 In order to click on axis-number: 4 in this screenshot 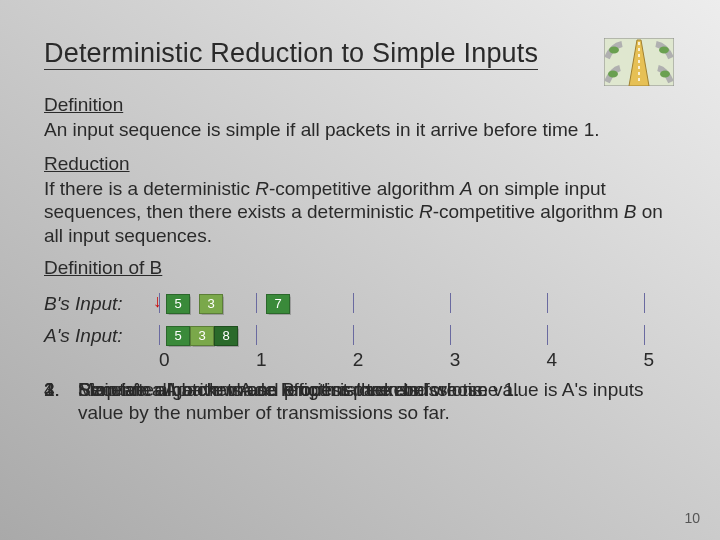, I will do `click(552, 360)`.